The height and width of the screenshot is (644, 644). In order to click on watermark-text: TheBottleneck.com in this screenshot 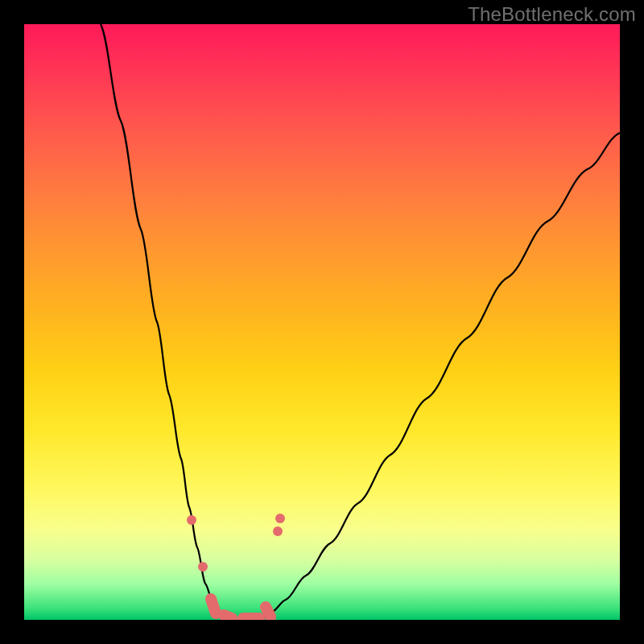, I will do `click(552, 14)`.